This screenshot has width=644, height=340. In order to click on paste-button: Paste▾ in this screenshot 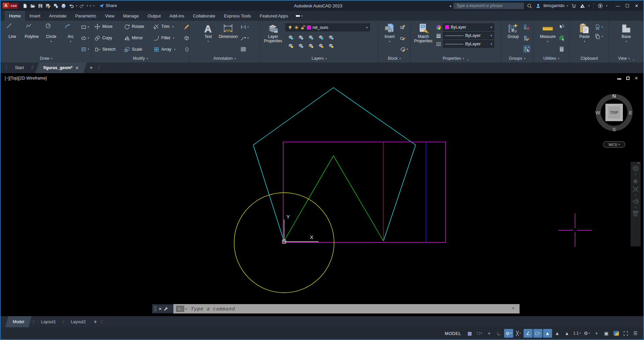, I will do `click(584, 38)`.